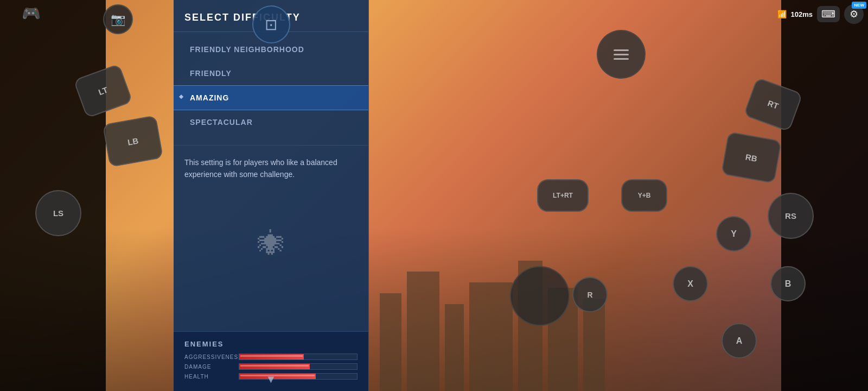 This screenshot has height=391, width=868. What do you see at coordinates (118, 20) in the screenshot?
I see `camera-icon: 📷` at bounding box center [118, 20].